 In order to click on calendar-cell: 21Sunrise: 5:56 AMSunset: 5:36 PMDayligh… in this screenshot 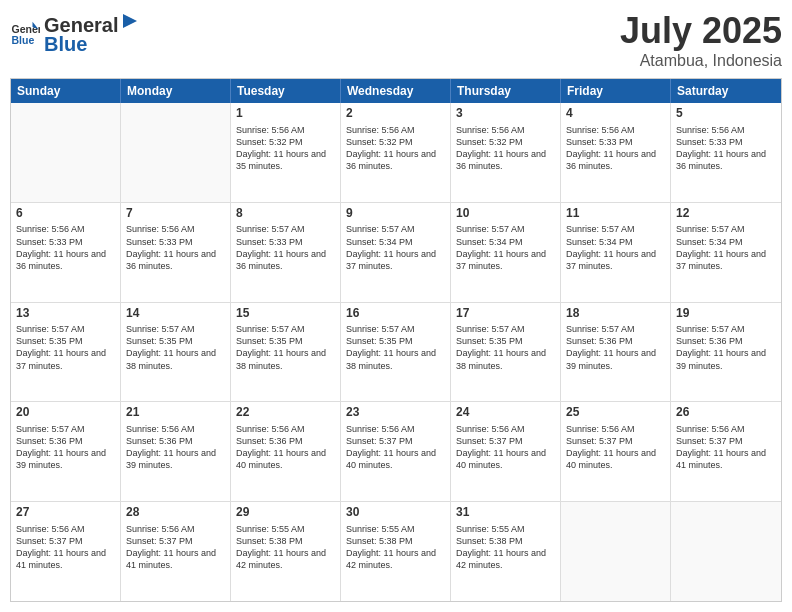, I will do `click(176, 452)`.